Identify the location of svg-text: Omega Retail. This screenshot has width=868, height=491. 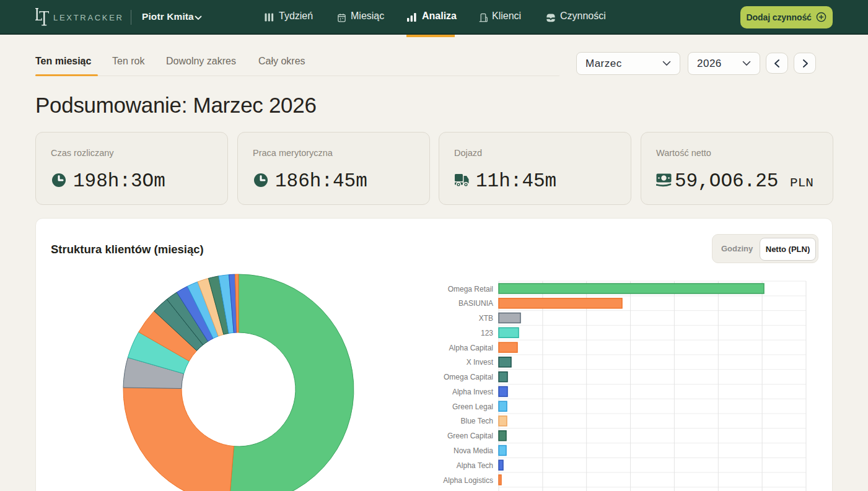
(471, 289).